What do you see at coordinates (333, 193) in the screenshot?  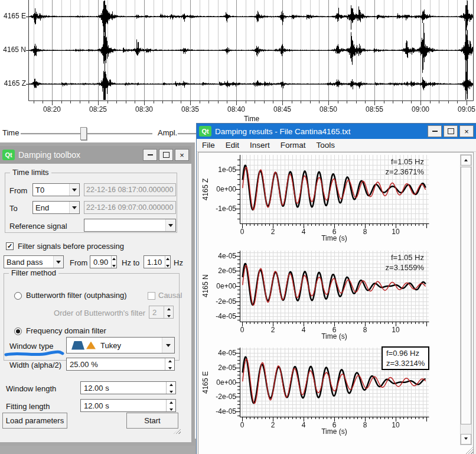 I see `damping-plot-z-canvas` at bounding box center [333, 193].